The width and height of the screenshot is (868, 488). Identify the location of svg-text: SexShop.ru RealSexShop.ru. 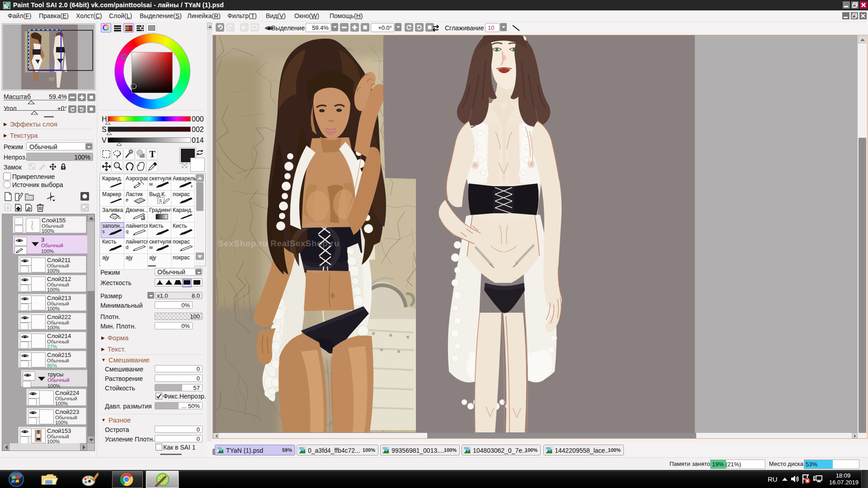
(278, 243).